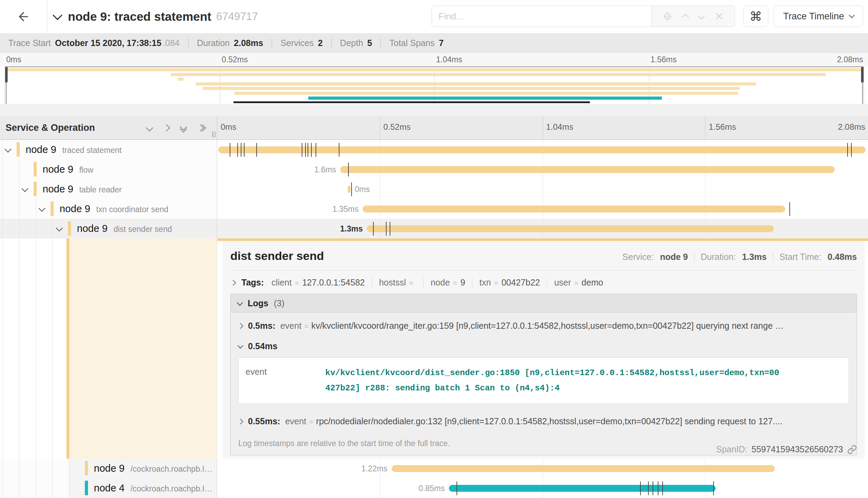  Describe the element at coordinates (544, 282) in the screenshot. I see `tags-row: Tags: client = 127.0.0.1:54582 hostssl =` at that location.